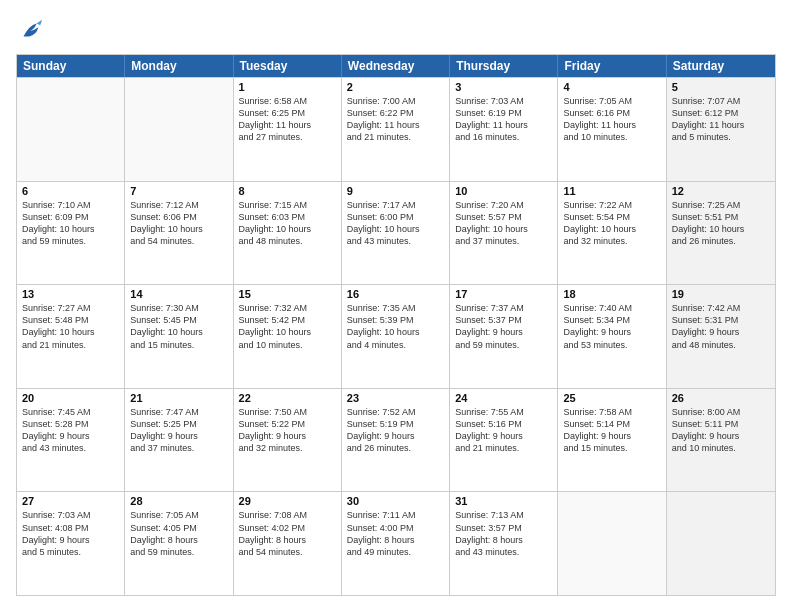 The width and height of the screenshot is (792, 612). I want to click on cell-line: Sunset: 5:25 PM, so click(178, 424).